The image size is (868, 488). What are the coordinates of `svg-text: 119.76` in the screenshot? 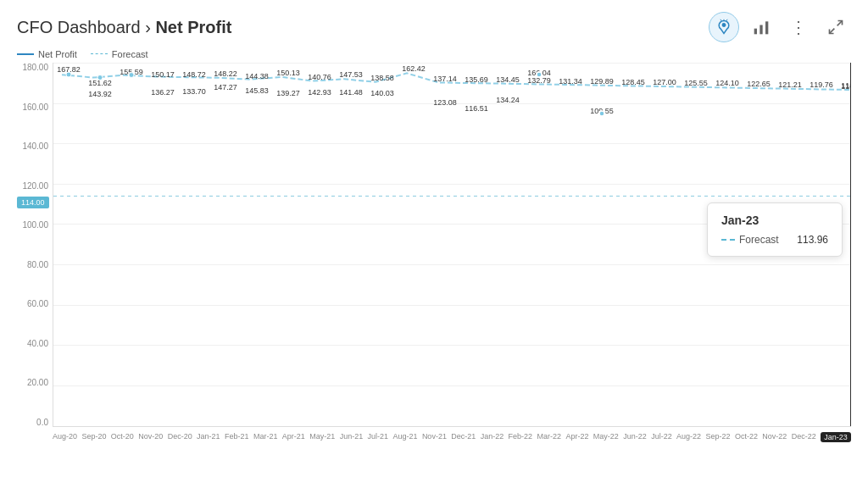 It's located at (821, 85).